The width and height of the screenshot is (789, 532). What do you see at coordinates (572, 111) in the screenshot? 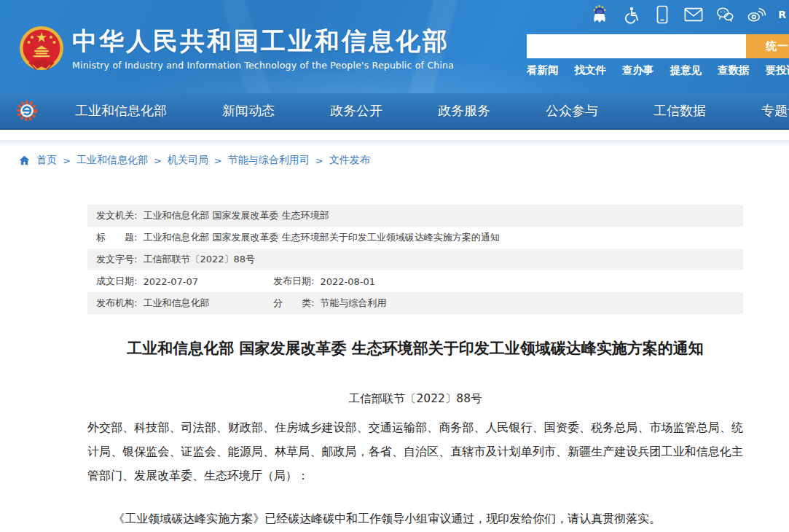
I see `nav-item-public-participation: 公众参与` at bounding box center [572, 111].